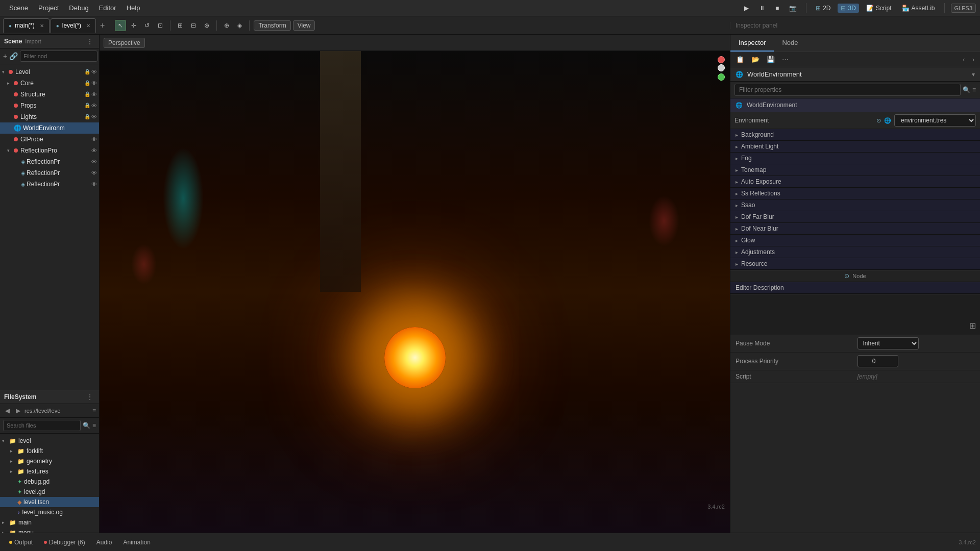 The height and width of the screenshot is (551, 980). Describe the element at coordinates (50, 451) in the screenshot. I see `fs-item-forklift: ▸ 📁 forklift` at that location.